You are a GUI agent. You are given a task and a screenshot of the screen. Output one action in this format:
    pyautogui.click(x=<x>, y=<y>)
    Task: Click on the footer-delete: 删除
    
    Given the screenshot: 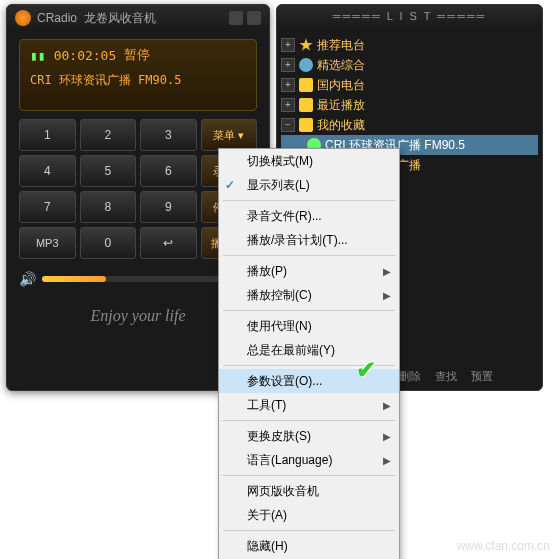 What is the action you would take?
    pyautogui.click(x=410, y=376)
    